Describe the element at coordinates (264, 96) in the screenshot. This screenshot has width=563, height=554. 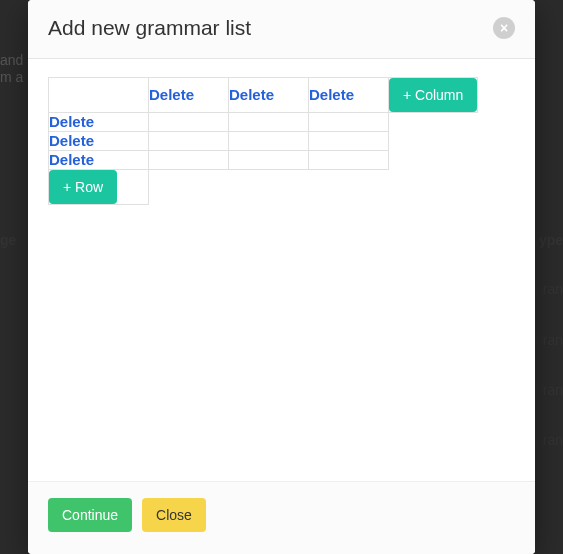
I see `grid-header-row: Delete Delete Delete + Column` at that location.